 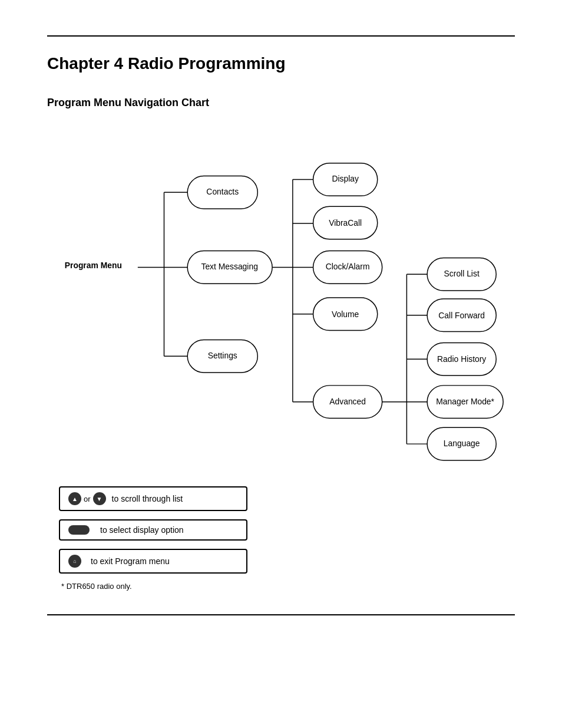 I want to click on language-label: Language, so click(x=462, y=443).